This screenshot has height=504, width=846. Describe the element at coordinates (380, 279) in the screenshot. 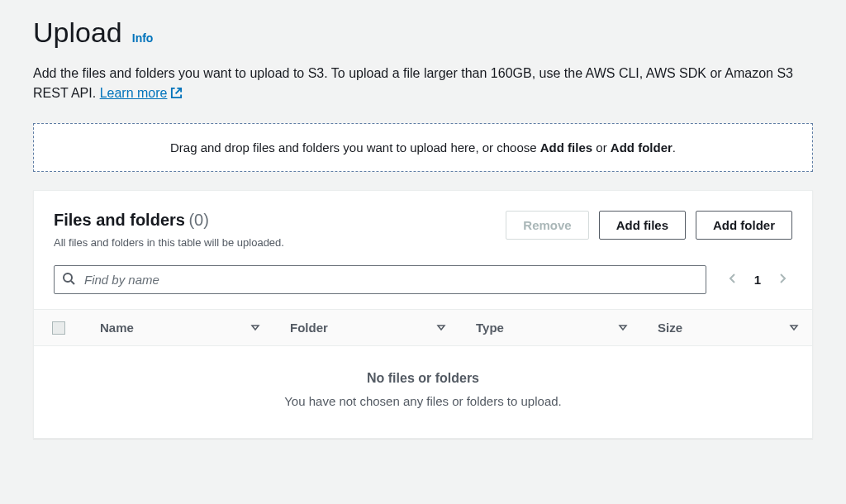

I see `search-input` at that location.